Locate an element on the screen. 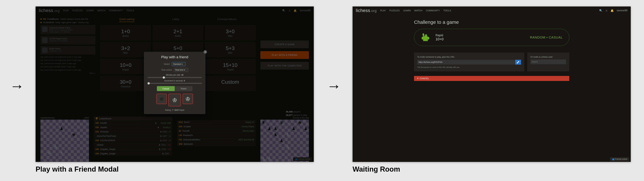 The image size is (644, 181). increment-label: Increment in seconds: is located at coordinates (174, 81).